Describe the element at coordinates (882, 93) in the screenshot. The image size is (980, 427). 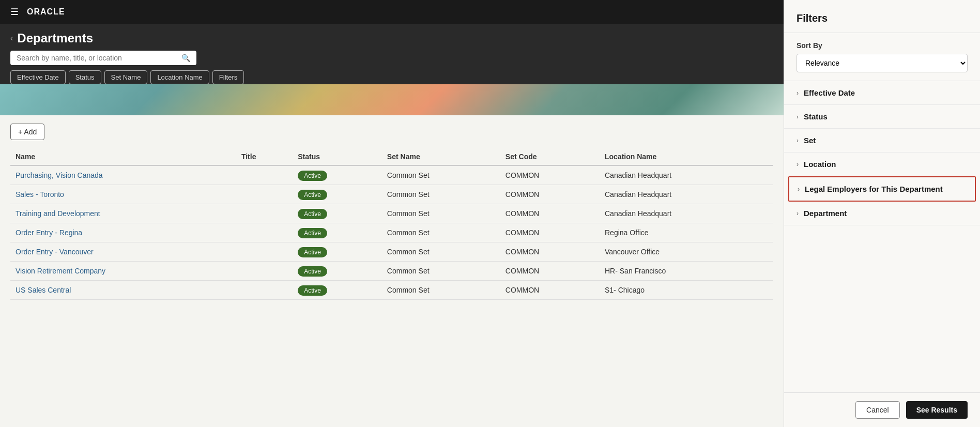
I see `filter-section-item: › Effective Date` at that location.